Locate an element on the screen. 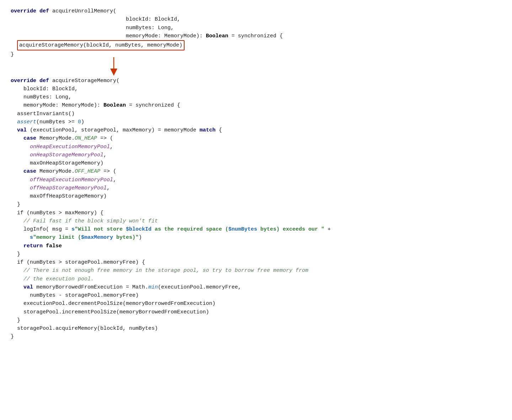 This screenshot has height=420, width=512. line-1: override def acquireUnrollMemory( is located at coordinates (256, 11).